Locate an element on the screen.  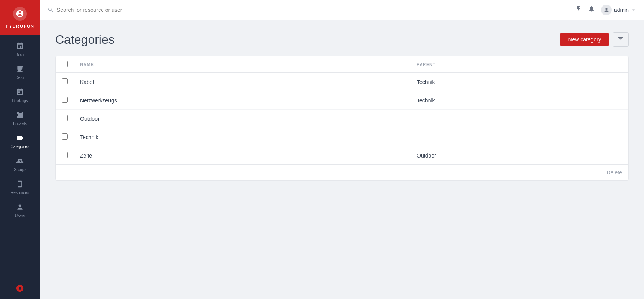
groups-icon is located at coordinates (20, 162).